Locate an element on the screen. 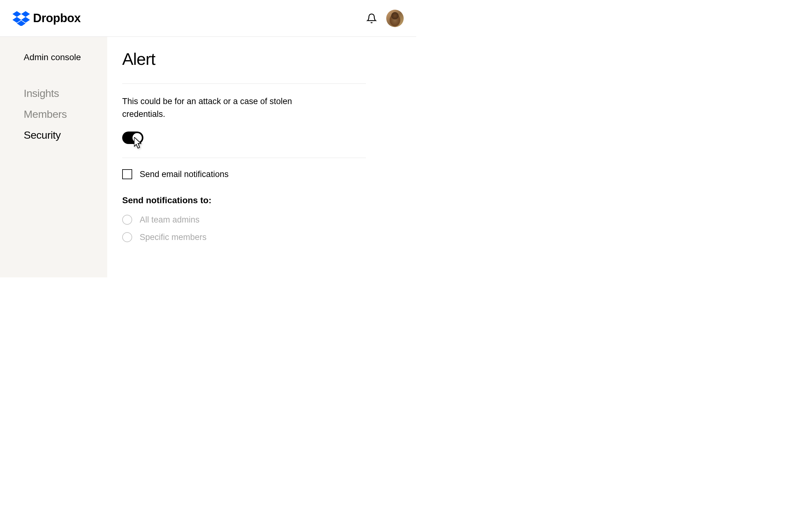 This screenshot has width=798, height=532. brand-name: Dropbox is located at coordinates (57, 18).